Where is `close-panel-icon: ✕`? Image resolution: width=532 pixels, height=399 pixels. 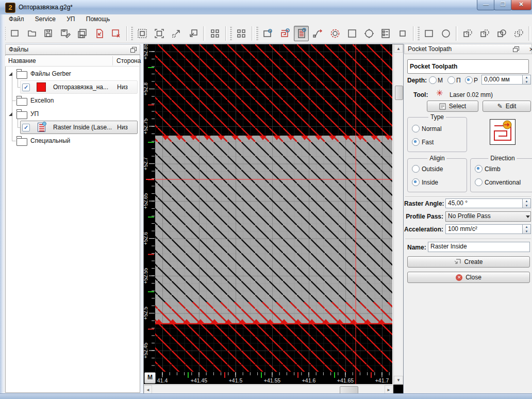
close-panel-icon: ✕ is located at coordinates (530, 49).